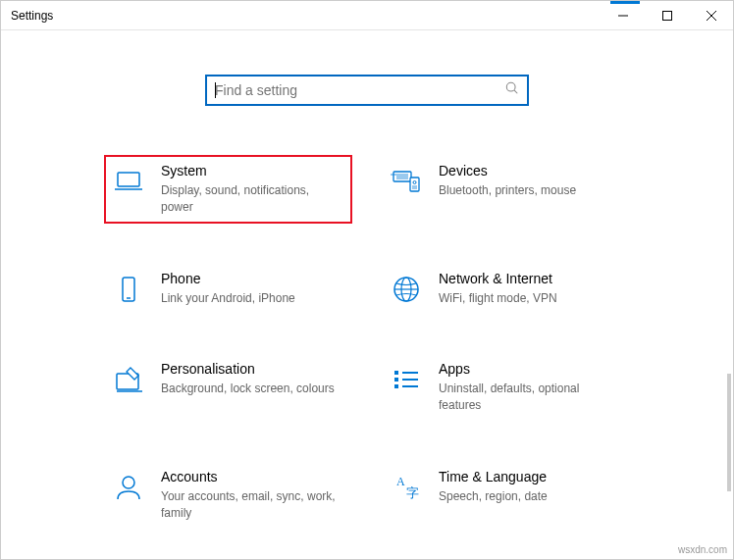 The image size is (734, 560). I want to click on category-desc: Speech, region, date, so click(530, 496).